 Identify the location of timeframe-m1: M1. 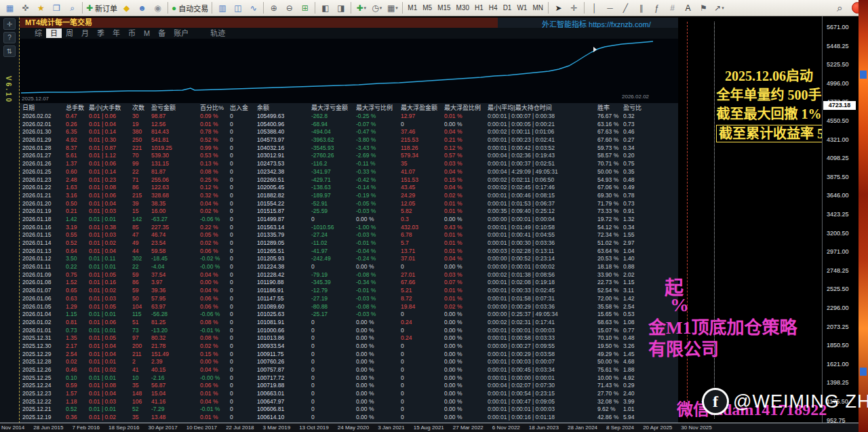
(412, 8).